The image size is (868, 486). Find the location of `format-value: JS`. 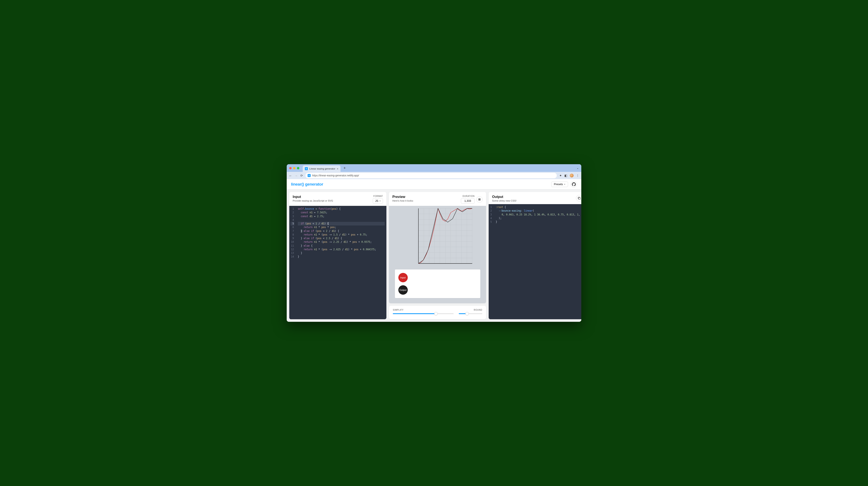

format-value: JS is located at coordinates (377, 201).